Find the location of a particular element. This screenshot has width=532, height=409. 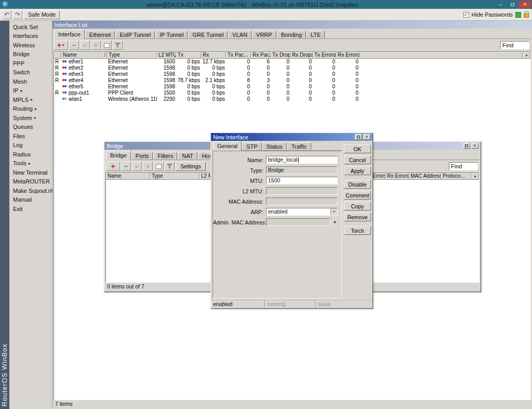

filter-button is located at coordinates (117, 45).